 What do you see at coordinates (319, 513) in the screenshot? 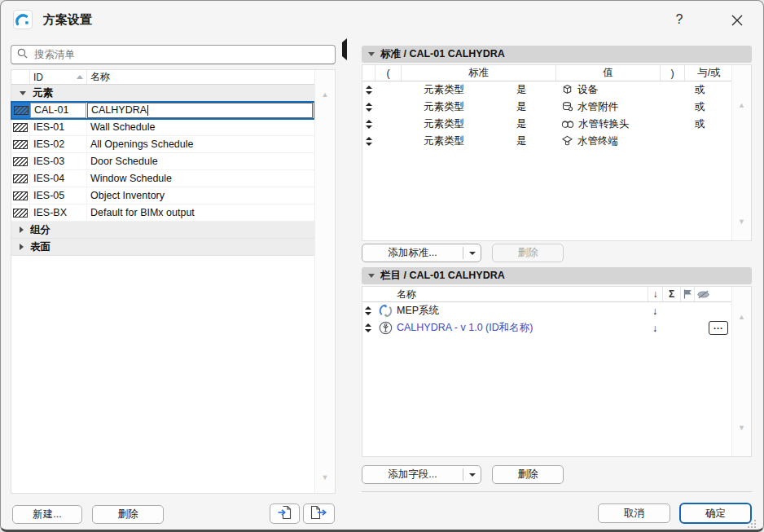
I see `export-icon` at bounding box center [319, 513].